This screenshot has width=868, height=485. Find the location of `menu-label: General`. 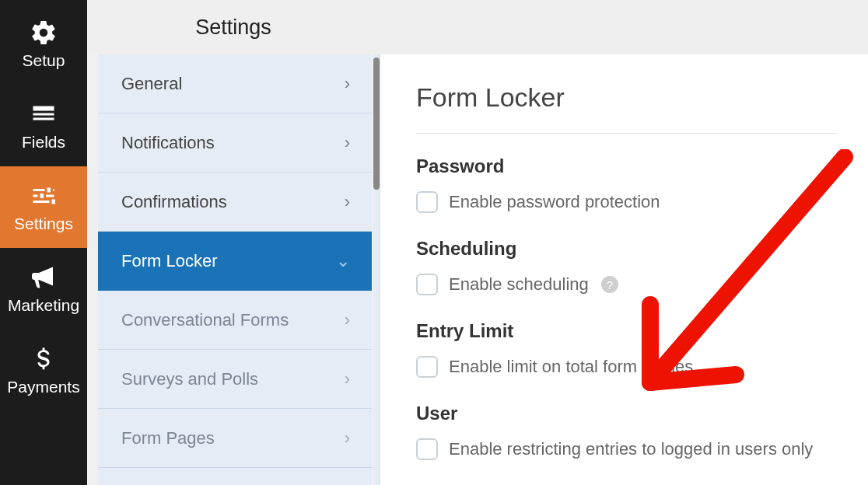

menu-label: General is located at coordinates (152, 84).